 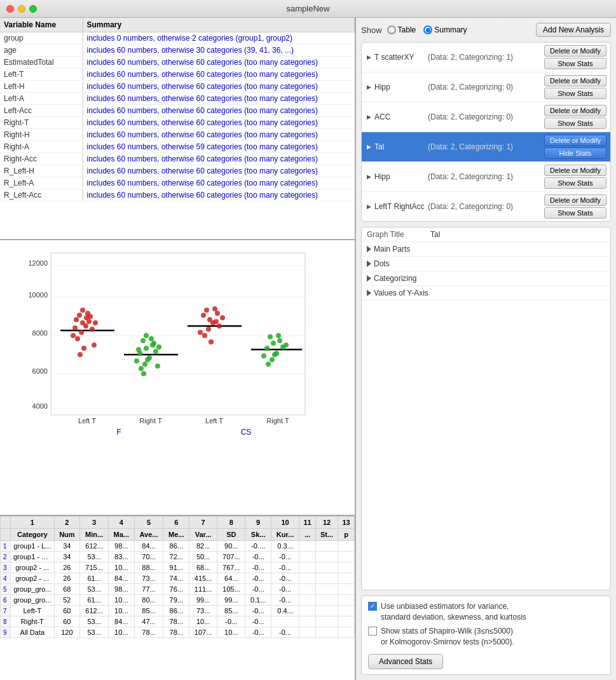 What do you see at coordinates (573, 30) in the screenshot?
I see `add-analysis-button: Add New Analysis` at bounding box center [573, 30].